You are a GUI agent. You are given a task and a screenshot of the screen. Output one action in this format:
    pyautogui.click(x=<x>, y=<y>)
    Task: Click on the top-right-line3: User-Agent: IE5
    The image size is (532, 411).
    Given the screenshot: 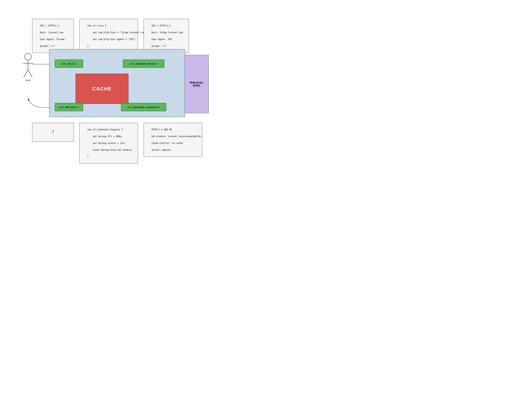 What is the action you would take?
    pyautogui.click(x=162, y=39)
    